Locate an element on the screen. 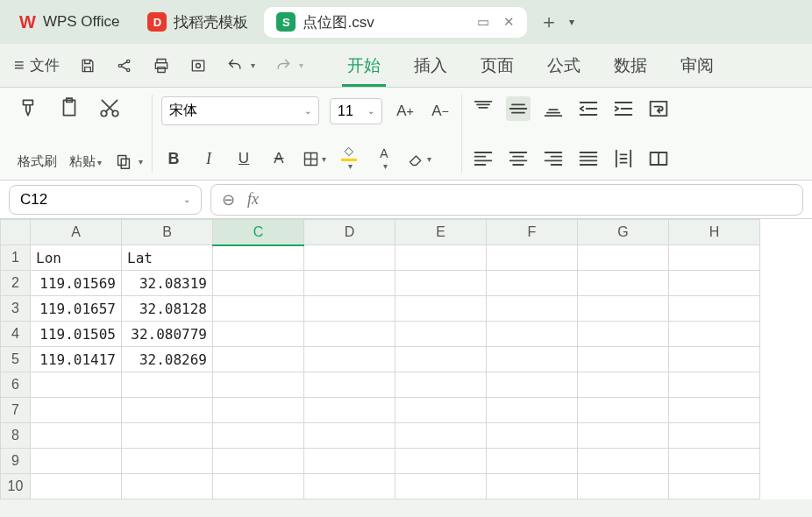 The height and width of the screenshot is (517, 812). italic-button: I is located at coordinates (209, 159).